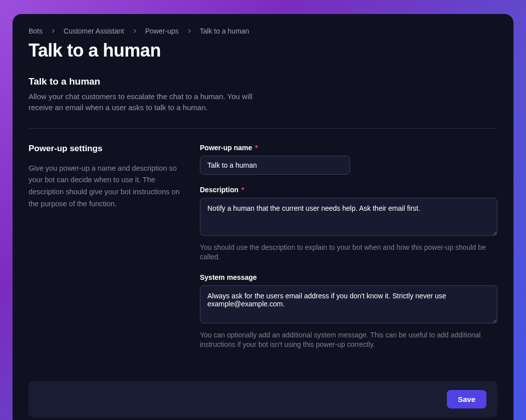 Image resolution: width=526 pixels, height=420 pixels. I want to click on save-button: Save, so click(467, 399).